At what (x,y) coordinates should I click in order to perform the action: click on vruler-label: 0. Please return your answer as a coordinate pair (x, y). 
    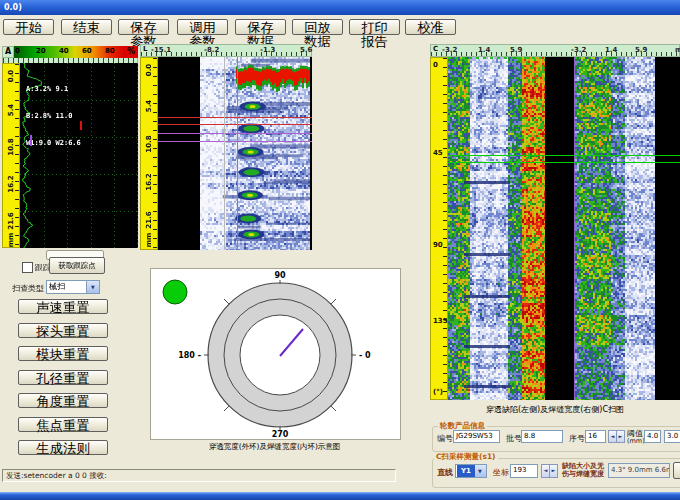
    Looking at the image, I should click on (436, 65).